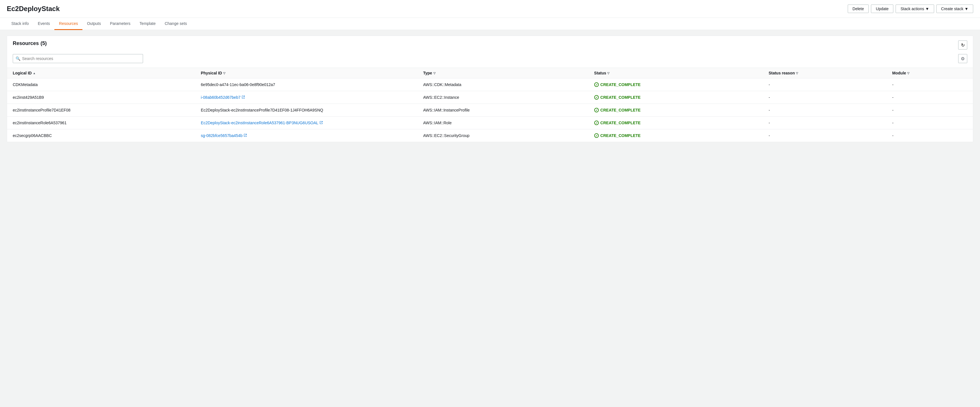 The height and width of the screenshot is (407, 980). Describe the element at coordinates (930, 73) in the screenshot. I see `col-header-module: Module ▽` at that location.